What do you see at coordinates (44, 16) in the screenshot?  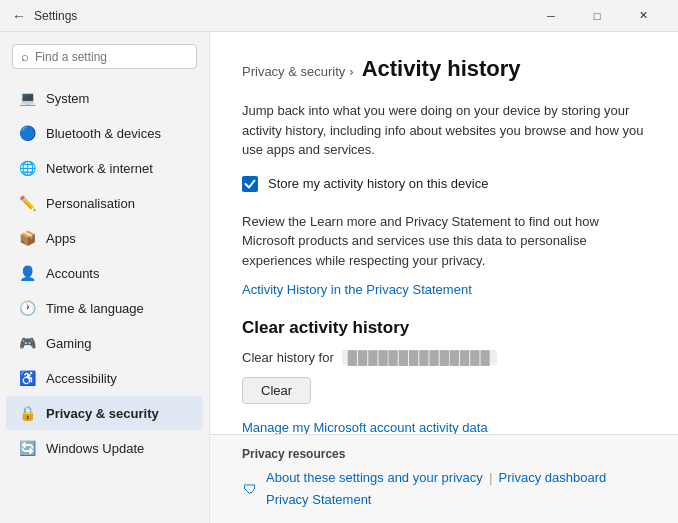 I see `title-bar-left: ← Settings` at bounding box center [44, 16].